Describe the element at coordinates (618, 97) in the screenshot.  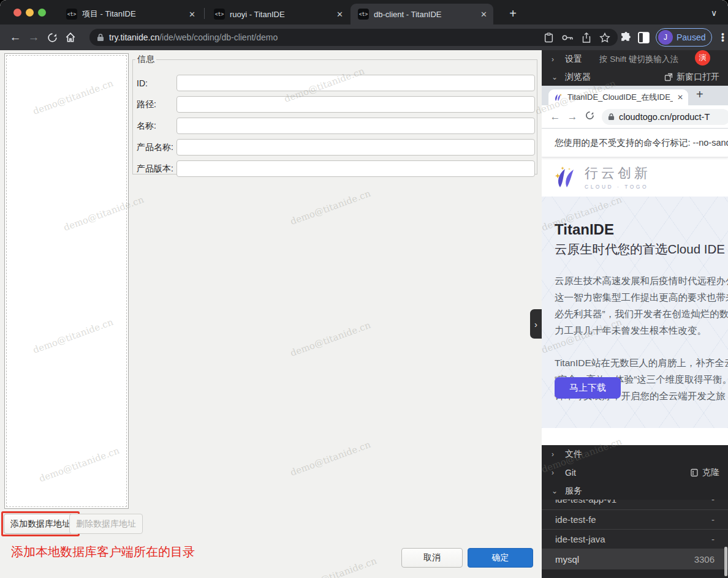
I see `inner-browser-tab: TitanIDE_CloudIDE_在线IDE_ ✕` at that location.